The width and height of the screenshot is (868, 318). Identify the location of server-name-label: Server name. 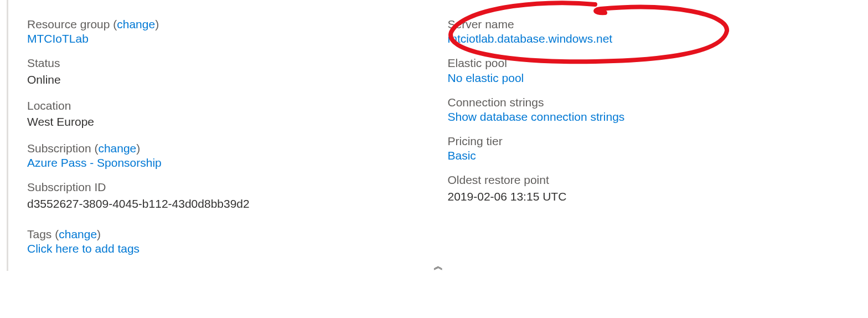
(658, 24).